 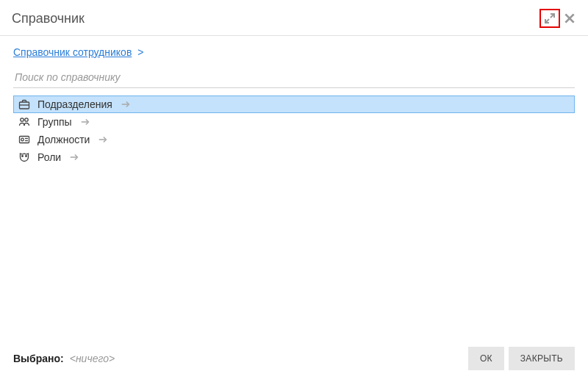 What do you see at coordinates (294, 78) in the screenshot?
I see `search-wrapper` at bounding box center [294, 78].